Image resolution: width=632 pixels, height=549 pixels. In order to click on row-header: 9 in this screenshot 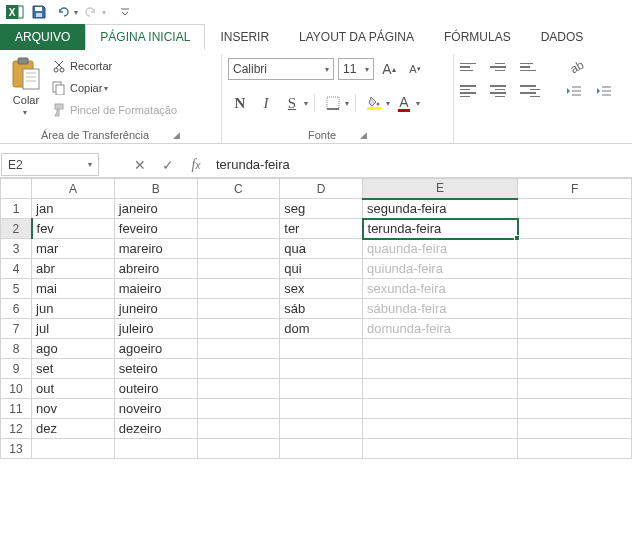, I will do `click(16, 369)`.